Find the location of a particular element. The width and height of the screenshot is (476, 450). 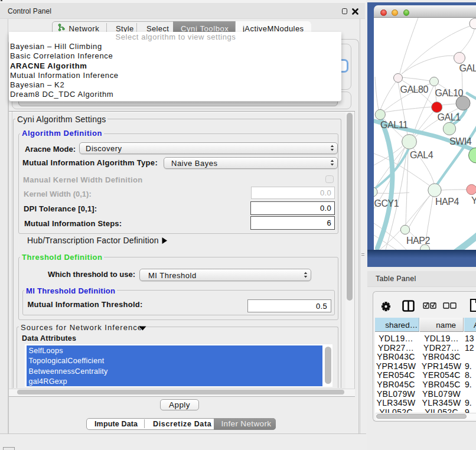

svg-text: GAL is located at coordinates (468, 69).